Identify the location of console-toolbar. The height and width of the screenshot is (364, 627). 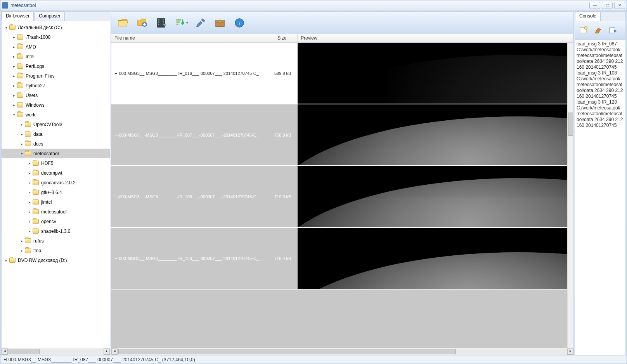
(600, 30).